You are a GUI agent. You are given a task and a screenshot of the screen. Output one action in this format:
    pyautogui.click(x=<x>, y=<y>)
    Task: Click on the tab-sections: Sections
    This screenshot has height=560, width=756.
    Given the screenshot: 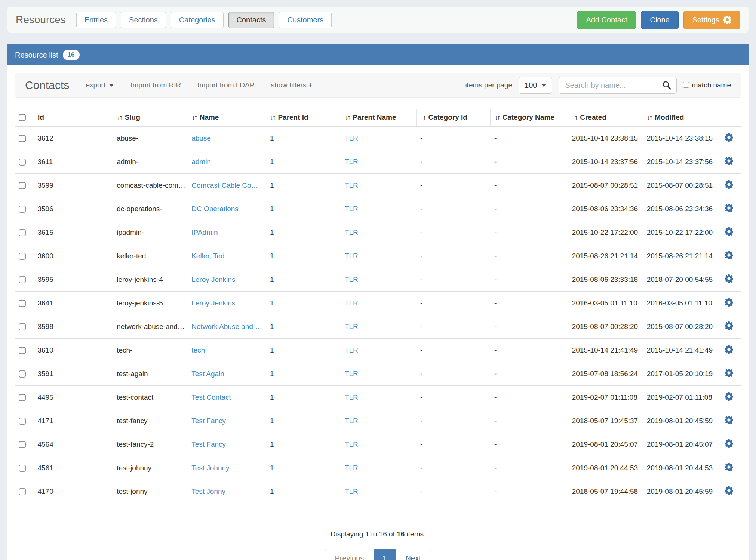 What is the action you would take?
    pyautogui.click(x=144, y=20)
    